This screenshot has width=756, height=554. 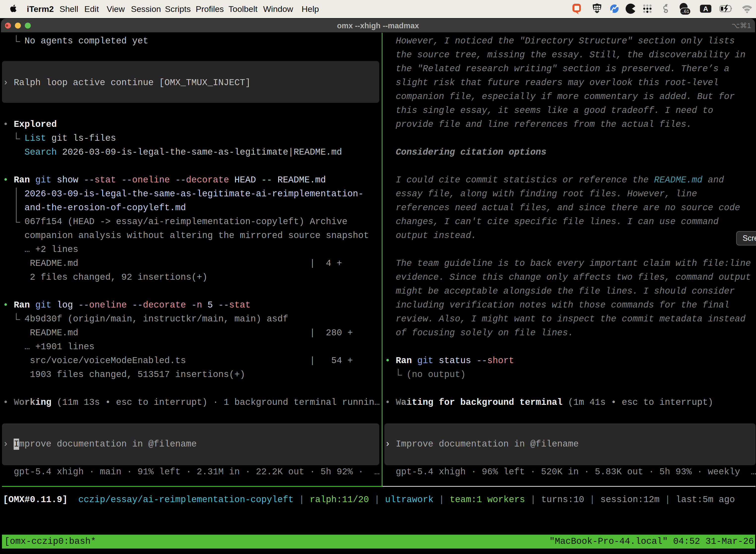 I want to click on svg-text: ..61, so click(x=685, y=11).